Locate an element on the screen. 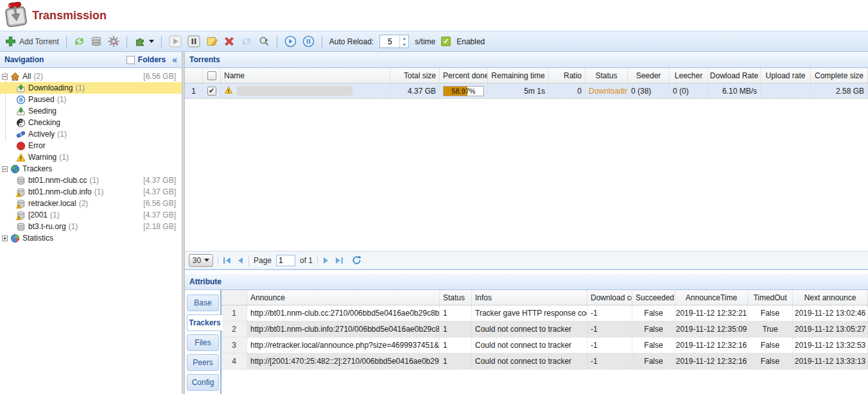 This screenshot has height=394, width=868. app-title: Transmission is located at coordinates (69, 15).